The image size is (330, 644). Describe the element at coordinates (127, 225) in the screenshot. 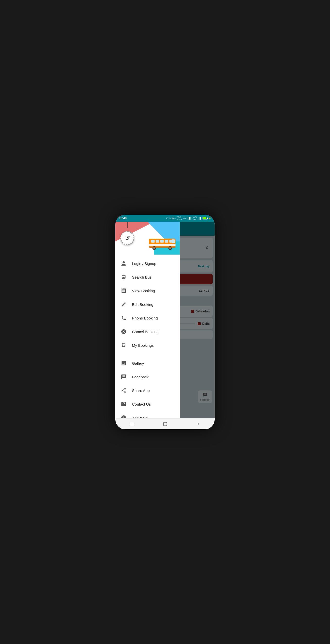

I see `logo-string` at that location.